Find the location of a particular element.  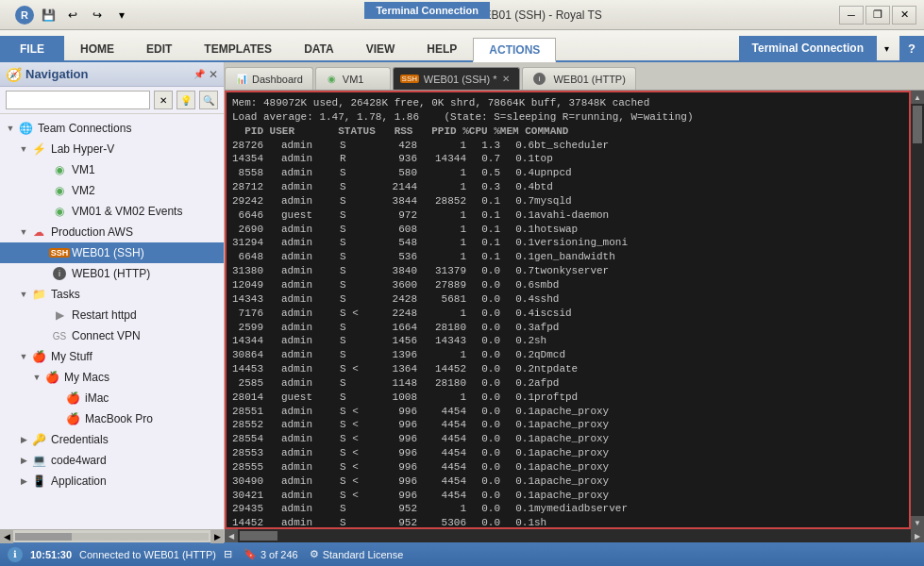

nav-scrollbar: ◀ ▶ is located at coordinates (111, 536).